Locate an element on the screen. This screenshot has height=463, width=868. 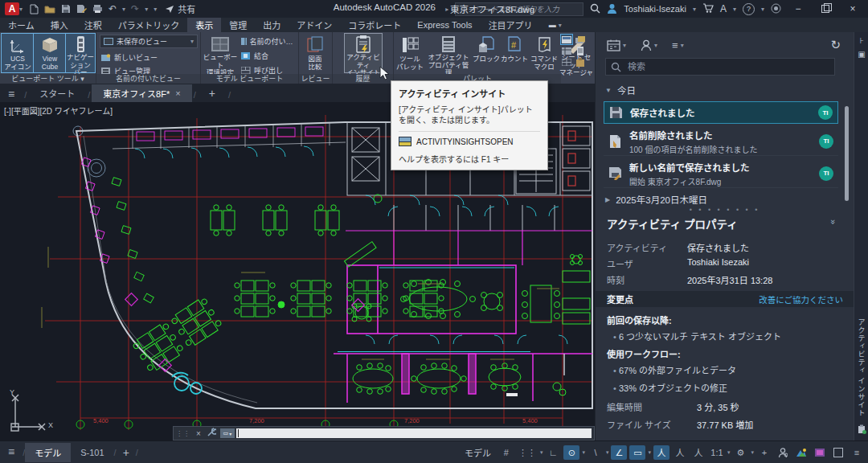
workspace-switching-icon: ⚙ is located at coordinates (740, 453).